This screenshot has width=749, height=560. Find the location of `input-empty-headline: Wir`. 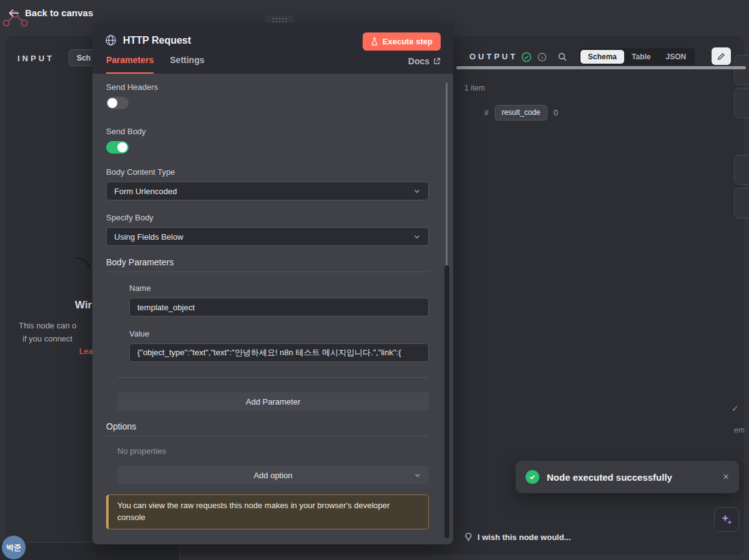

input-empty-headline: Wir is located at coordinates (84, 305).